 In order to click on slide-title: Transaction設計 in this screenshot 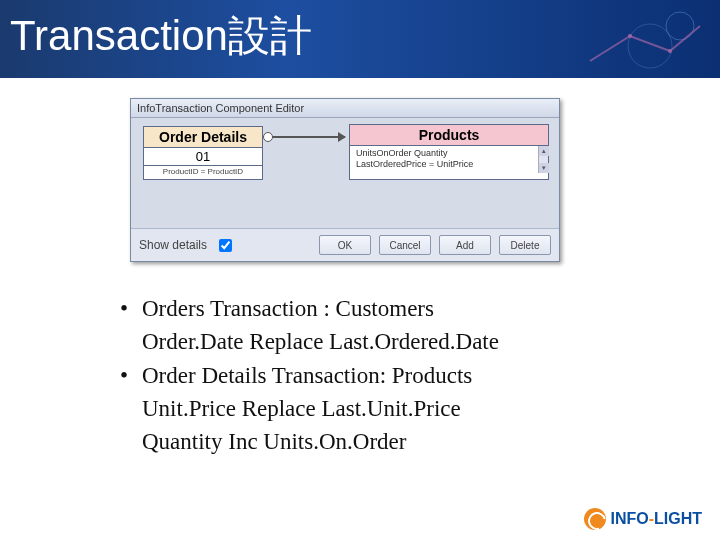, I will do `click(161, 36)`.